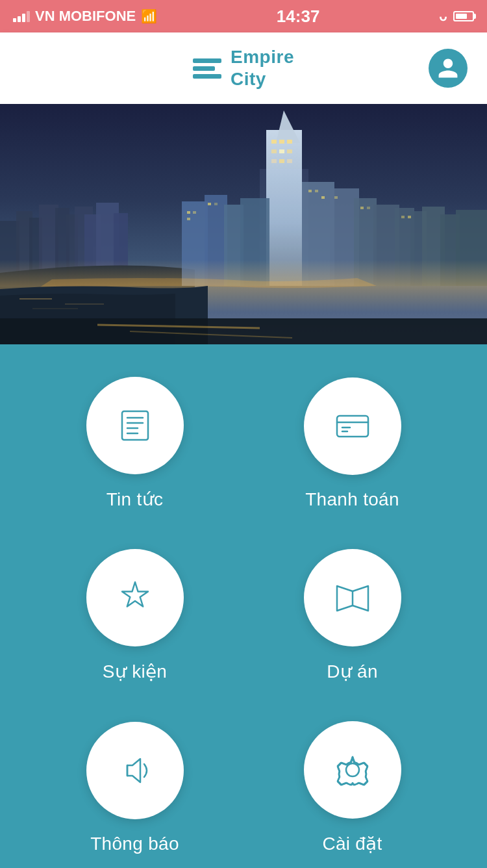  What do you see at coordinates (244, 443) in the screenshot?
I see `menu-row-1: Tin tức Thanh toán` at bounding box center [244, 443].